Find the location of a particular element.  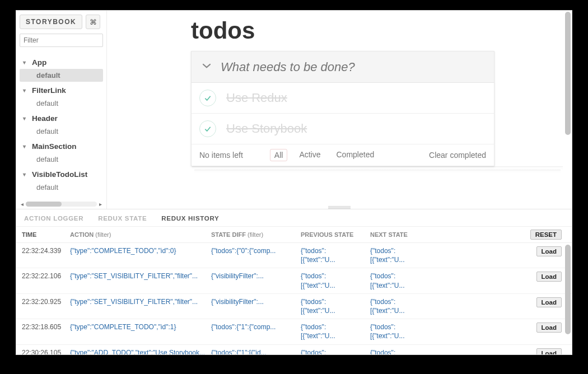

sidebar-horizontal-scrollbar: ◂ ▸ is located at coordinates (62, 204).